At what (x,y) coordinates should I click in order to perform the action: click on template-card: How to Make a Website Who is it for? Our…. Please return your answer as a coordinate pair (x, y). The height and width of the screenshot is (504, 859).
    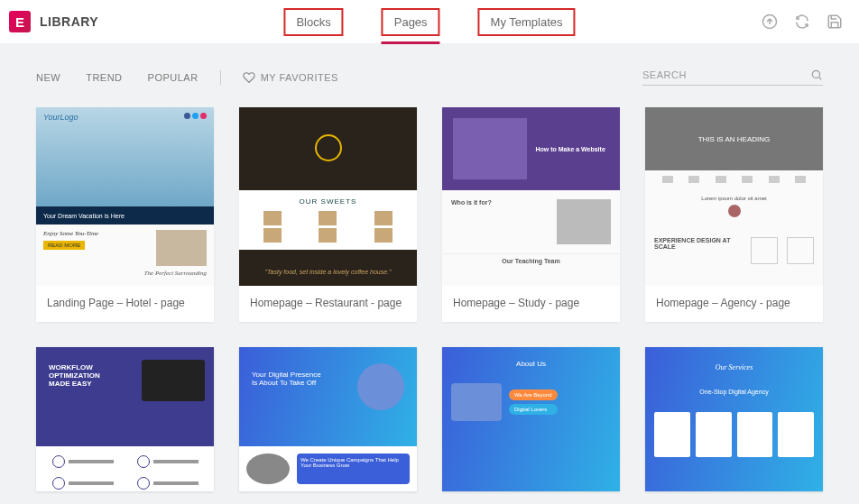
    Looking at the image, I should click on (531, 215).